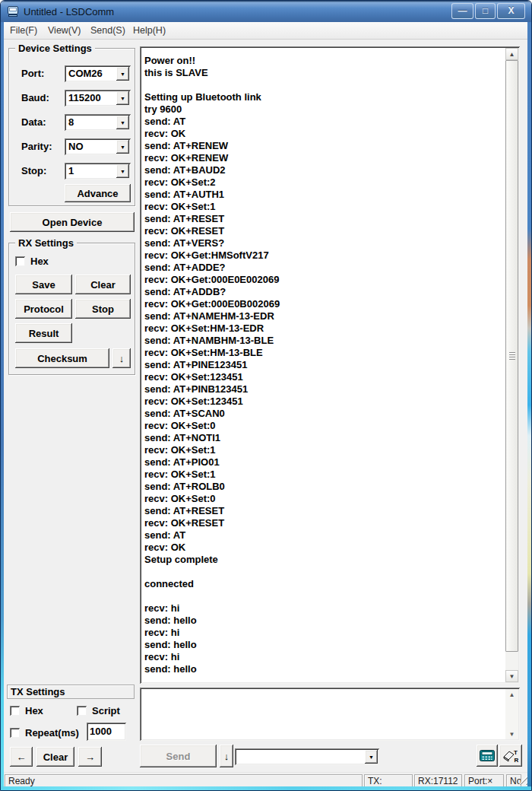 This screenshot has width=532, height=791. Describe the element at coordinates (44, 333) in the screenshot. I see `result-button: Result` at that location.